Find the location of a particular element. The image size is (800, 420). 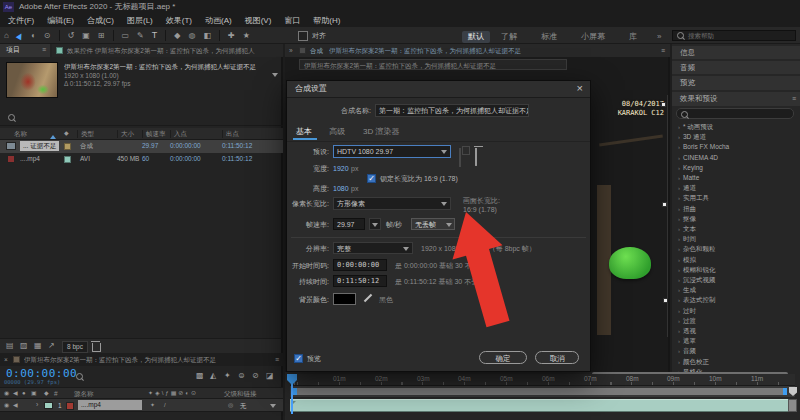

footage-title-caret is located at coordinates (275, 75).